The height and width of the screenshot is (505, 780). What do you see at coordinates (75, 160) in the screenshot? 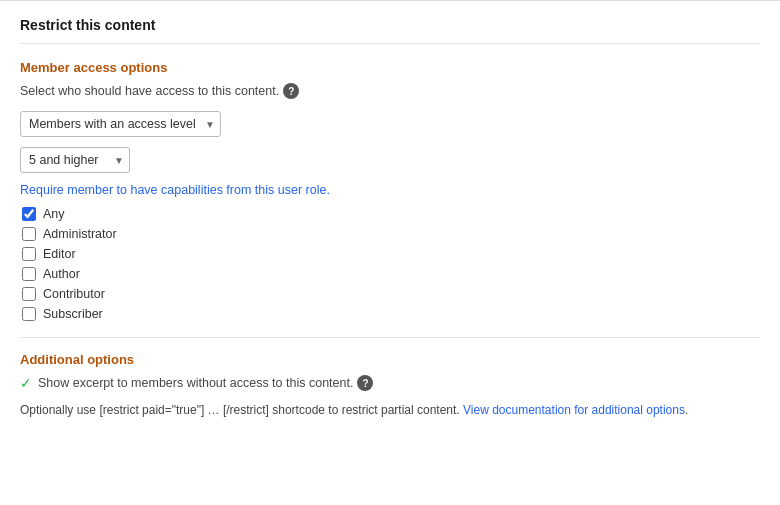
I see `access-level-number-select: 5 and higher 1 and higher 2 and higher 3…` at bounding box center [75, 160].